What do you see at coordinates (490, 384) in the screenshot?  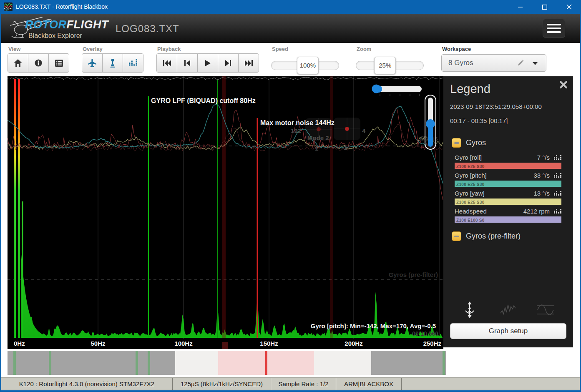 I see `status-empty` at bounding box center [490, 384].